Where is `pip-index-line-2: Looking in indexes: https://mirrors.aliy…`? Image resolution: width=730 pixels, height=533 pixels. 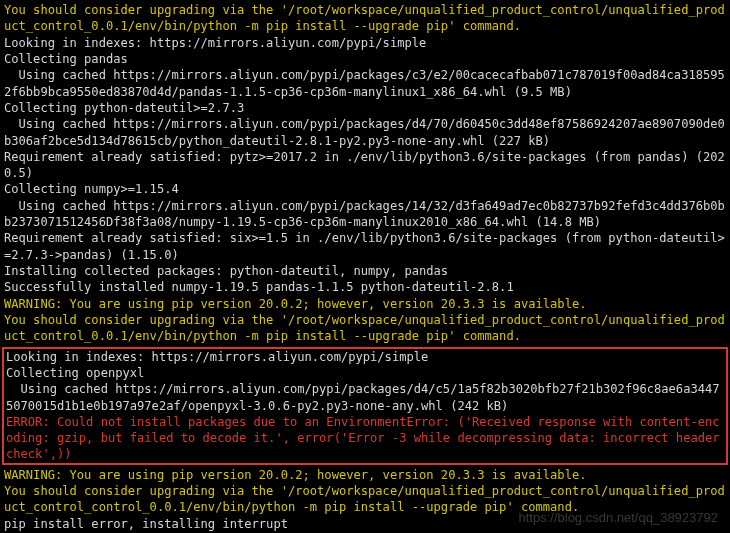
pip-index-line-2: Looking in indexes: https://mirrors.aliy… is located at coordinates (365, 357).